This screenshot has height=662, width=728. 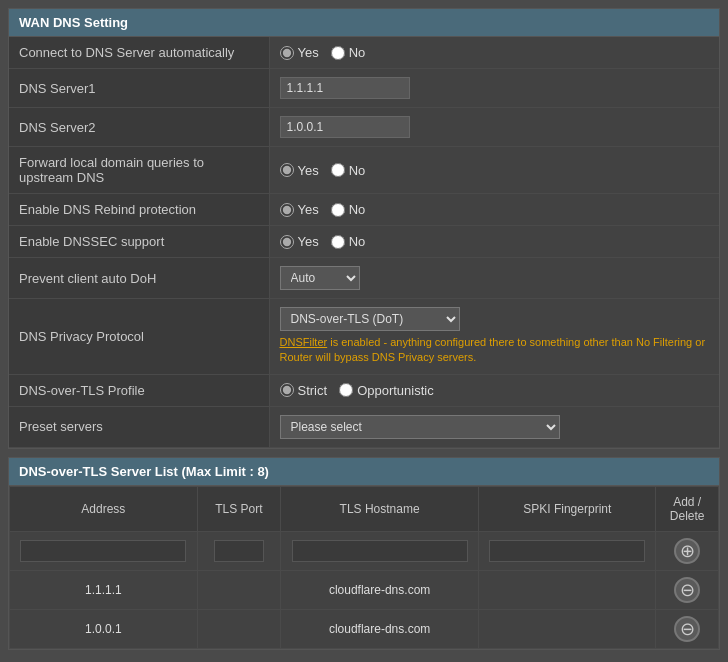 I want to click on forward-local-row: Forward local domain queries to upstream…, so click(x=364, y=170).